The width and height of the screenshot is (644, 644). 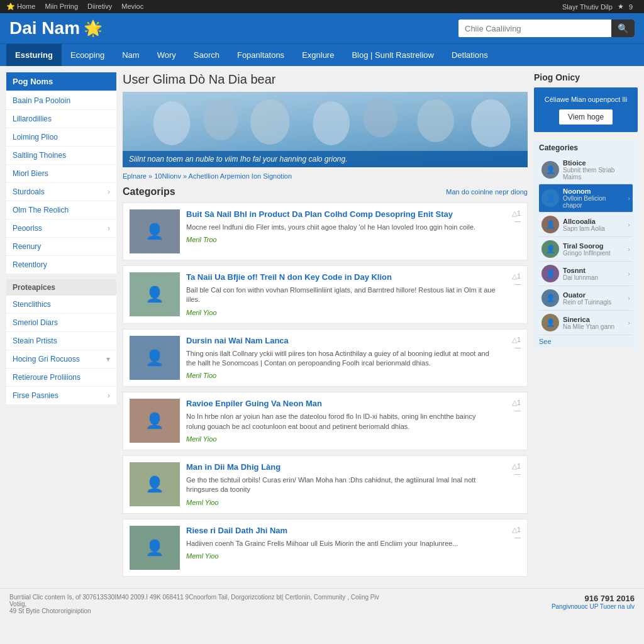 What do you see at coordinates (550, 170) in the screenshot?
I see `person-avatar-0: 👤` at bounding box center [550, 170].